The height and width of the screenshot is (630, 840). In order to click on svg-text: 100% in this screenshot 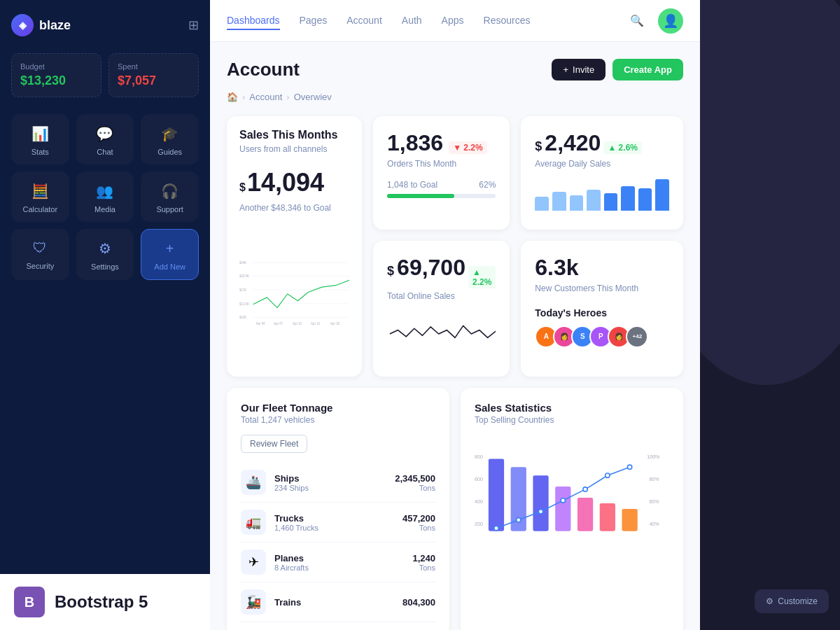, I will do `click(654, 457)`.